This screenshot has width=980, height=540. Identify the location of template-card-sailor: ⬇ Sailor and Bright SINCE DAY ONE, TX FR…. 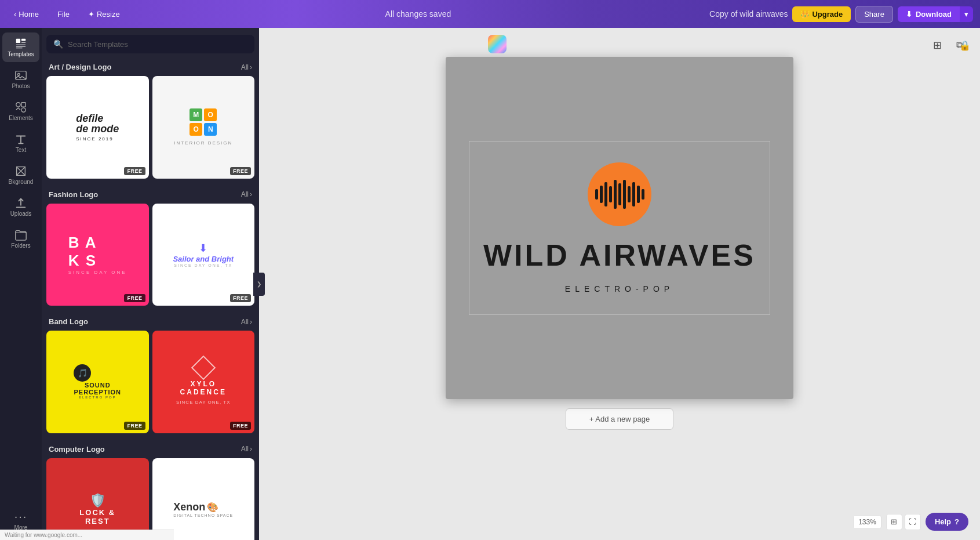
(204, 255).